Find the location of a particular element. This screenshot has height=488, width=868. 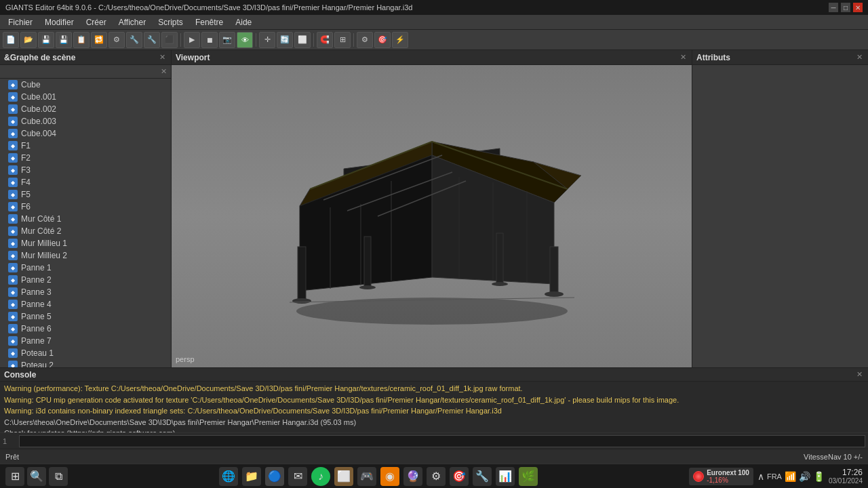

scene-list-item: ◆Mur Millieu 1 is located at coordinates (85, 243).